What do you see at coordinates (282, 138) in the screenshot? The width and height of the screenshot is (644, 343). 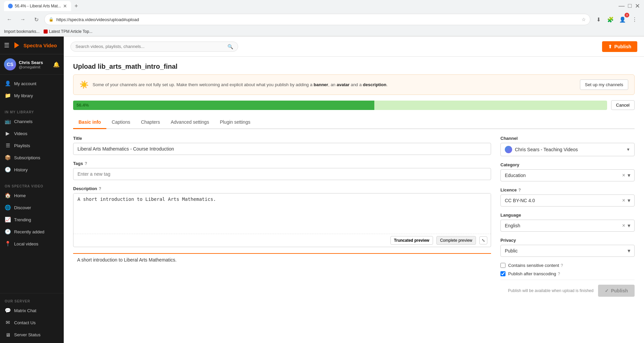 I see `title-label: Title` at bounding box center [282, 138].